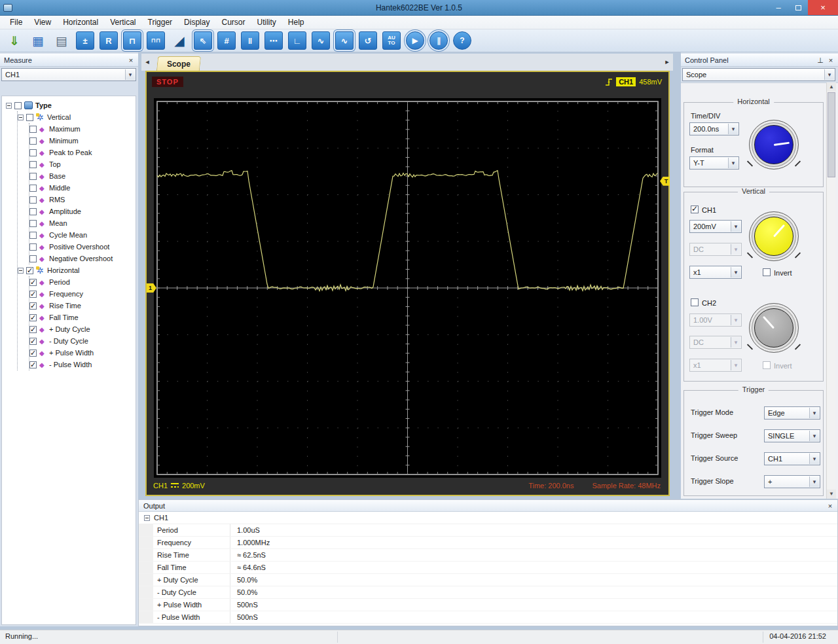  What do you see at coordinates (667, 62) in the screenshot?
I see `tab-scroll-right-icon: ▸` at bounding box center [667, 62].